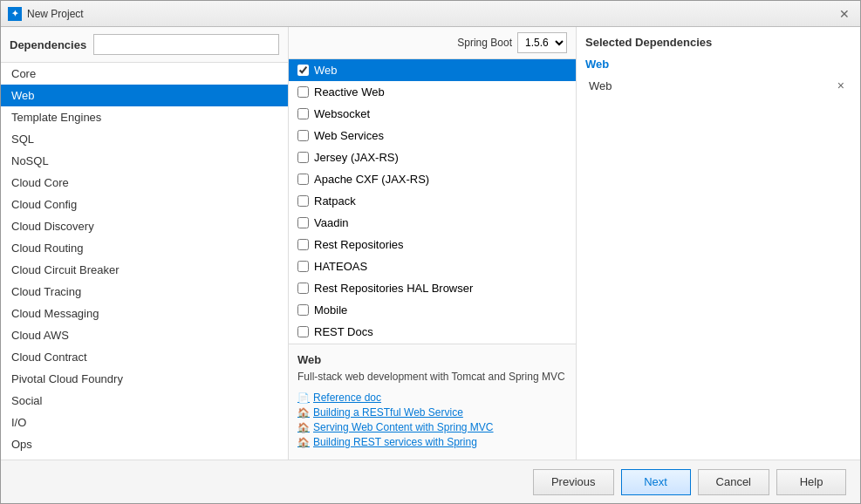 The image size is (861, 504). What do you see at coordinates (433, 420) in the screenshot?
I see `dep-info-links: 📄Reference doc🏠Building a RESTful Web Se…` at bounding box center [433, 420].